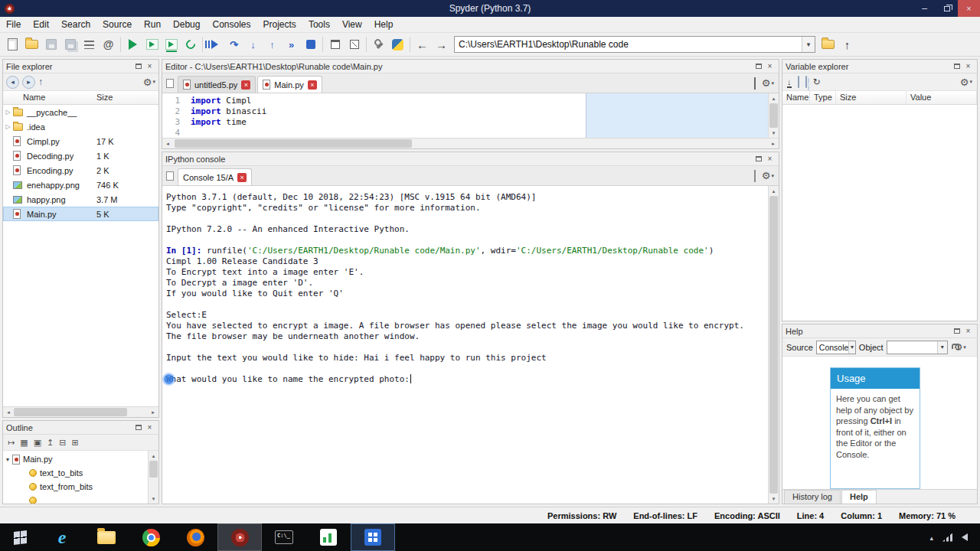 The image size is (980, 551). What do you see at coordinates (273, 44) in the screenshot?
I see `step-return-button: ↑` at bounding box center [273, 44].